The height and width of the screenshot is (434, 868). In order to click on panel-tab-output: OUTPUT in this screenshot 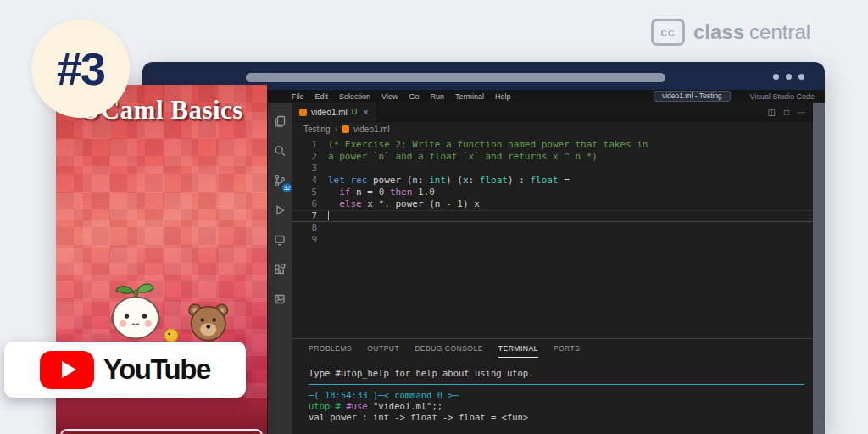, I will do `click(383, 348)`.